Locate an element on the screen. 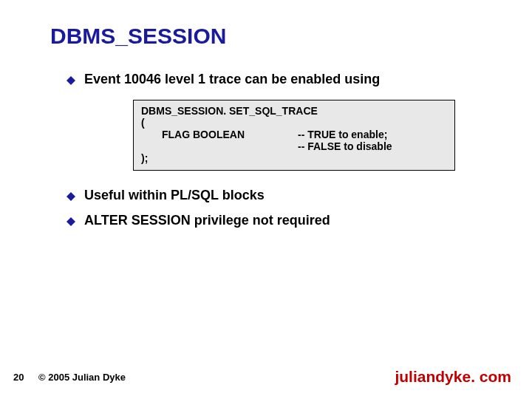 This screenshot has width=532, height=399. code-line: DBMS_SESSION. SET_SQL_TRACE is located at coordinates (229, 111).